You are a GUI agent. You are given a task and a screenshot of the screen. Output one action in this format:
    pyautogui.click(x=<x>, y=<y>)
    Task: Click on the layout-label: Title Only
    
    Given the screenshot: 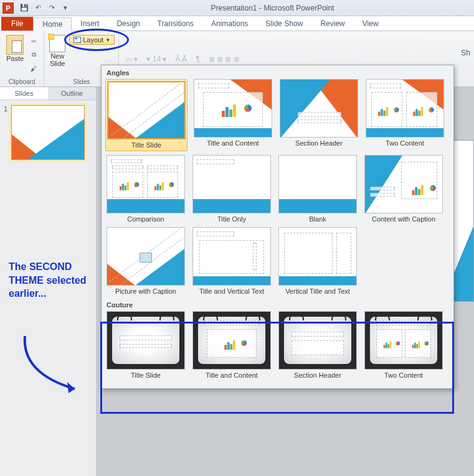 What is the action you would take?
    pyautogui.click(x=232, y=218)
    